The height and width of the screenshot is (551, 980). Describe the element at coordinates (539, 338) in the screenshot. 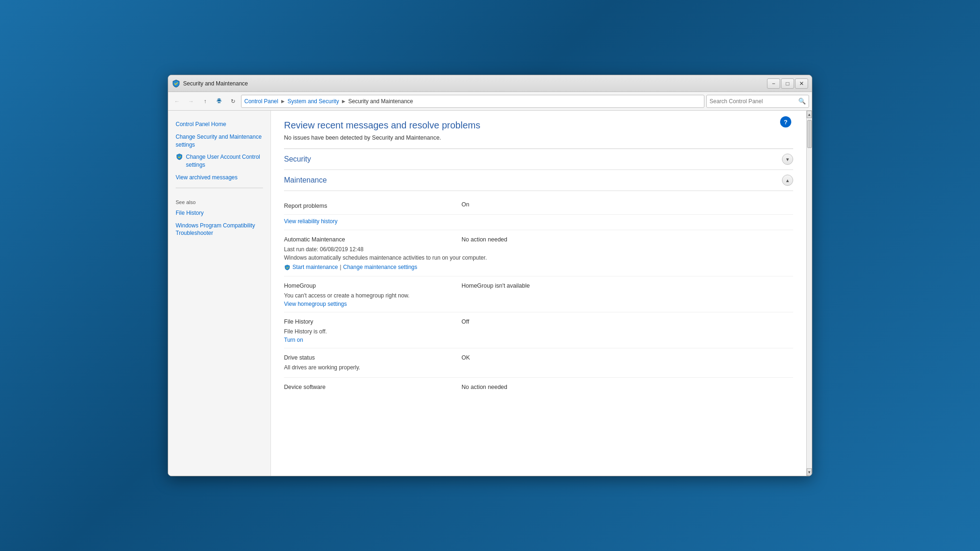

I see `file-history-details: File History is off. Turn on` at that location.